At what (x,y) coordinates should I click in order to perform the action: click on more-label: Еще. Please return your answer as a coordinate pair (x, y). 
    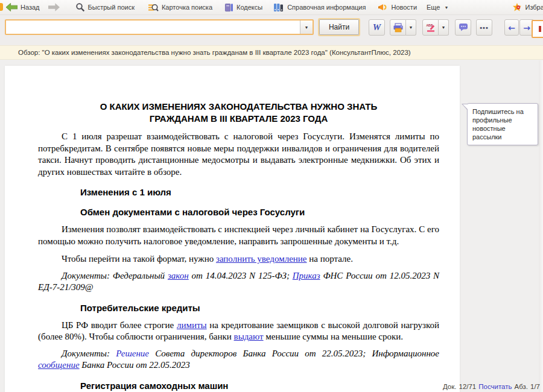
    Looking at the image, I should click on (433, 7).